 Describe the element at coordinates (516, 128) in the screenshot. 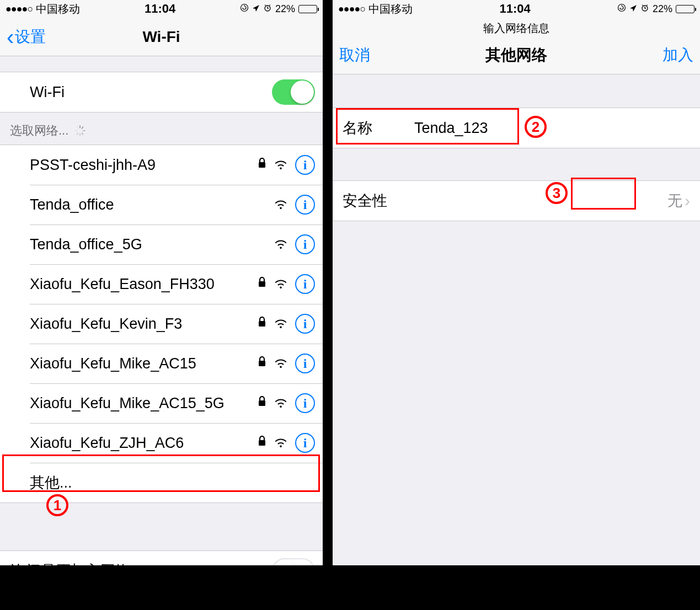

I see `network-name-row: 名称` at that location.